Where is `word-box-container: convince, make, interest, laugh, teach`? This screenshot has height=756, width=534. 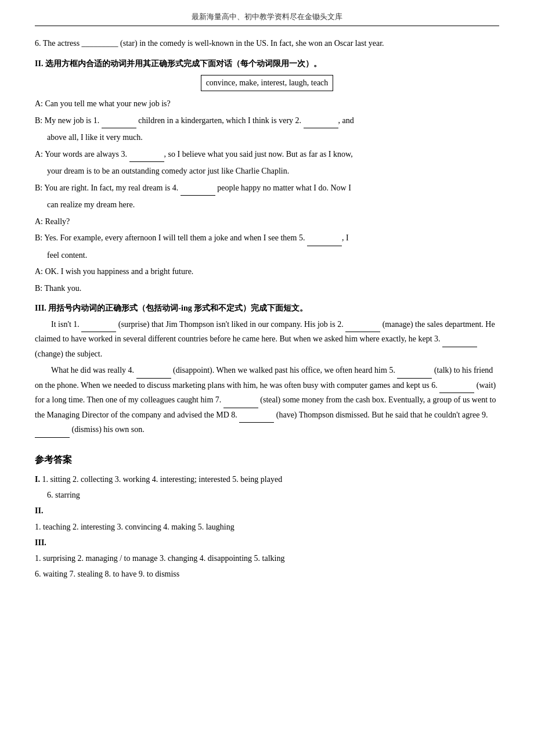
word-box-container: convince, make, interest, laugh, teach is located at coordinates (267, 83).